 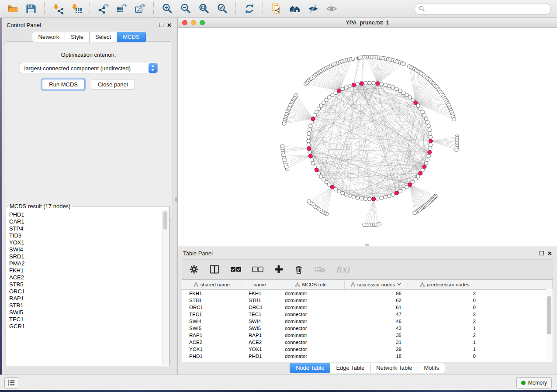 I want to click on export-table-button, so click(x=122, y=9).